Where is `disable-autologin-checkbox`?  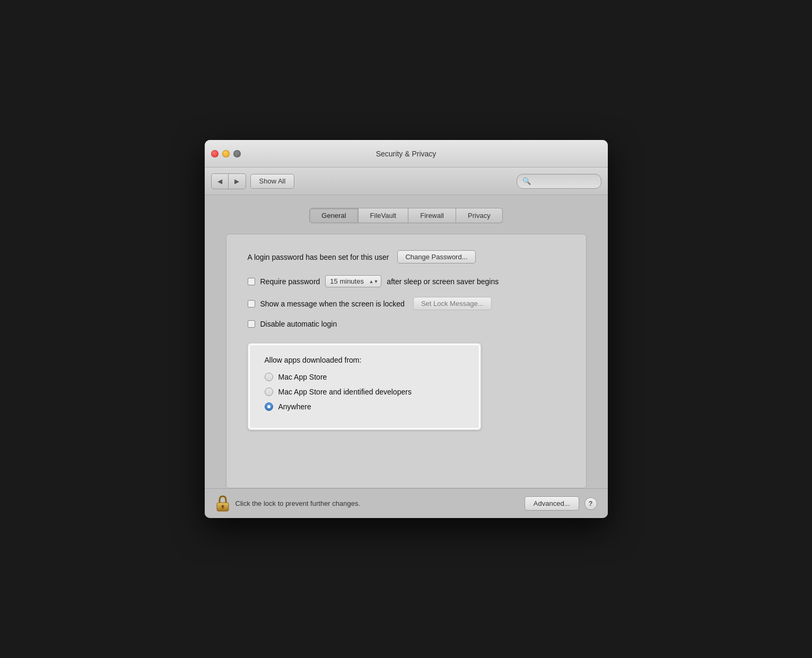
disable-autologin-checkbox is located at coordinates (251, 324).